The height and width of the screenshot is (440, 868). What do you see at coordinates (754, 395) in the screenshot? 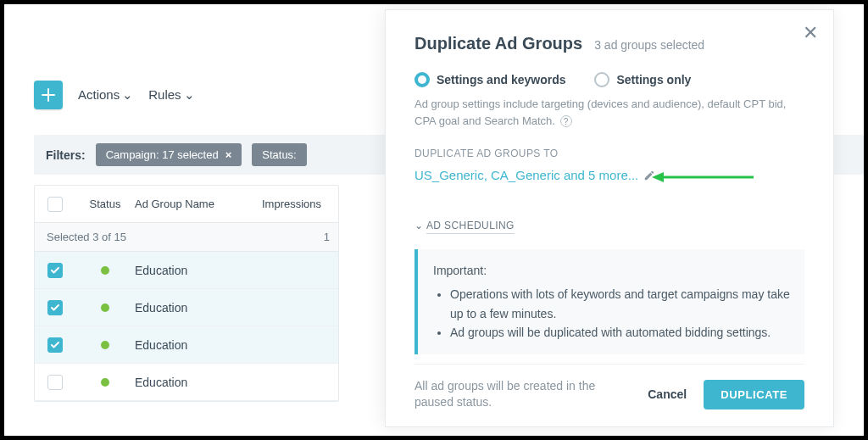
I see `duplicate-button: DUPLICATE` at bounding box center [754, 395].